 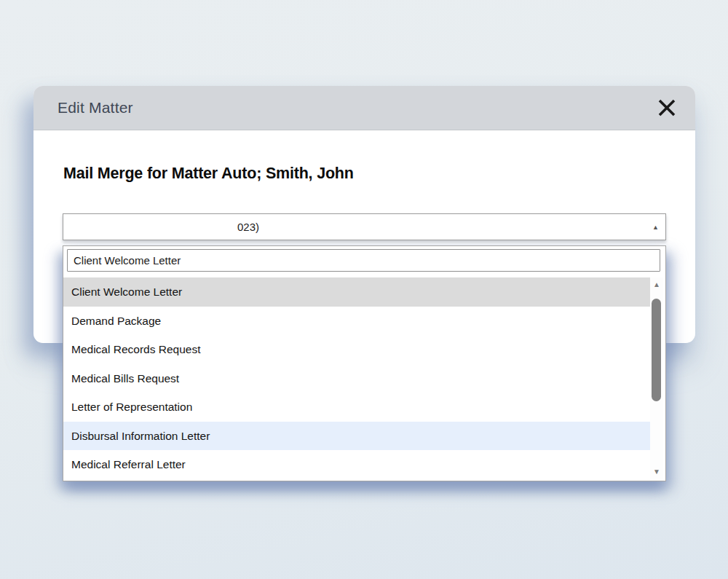 What do you see at coordinates (657, 350) in the screenshot?
I see `scrollbar-thumb` at bounding box center [657, 350].